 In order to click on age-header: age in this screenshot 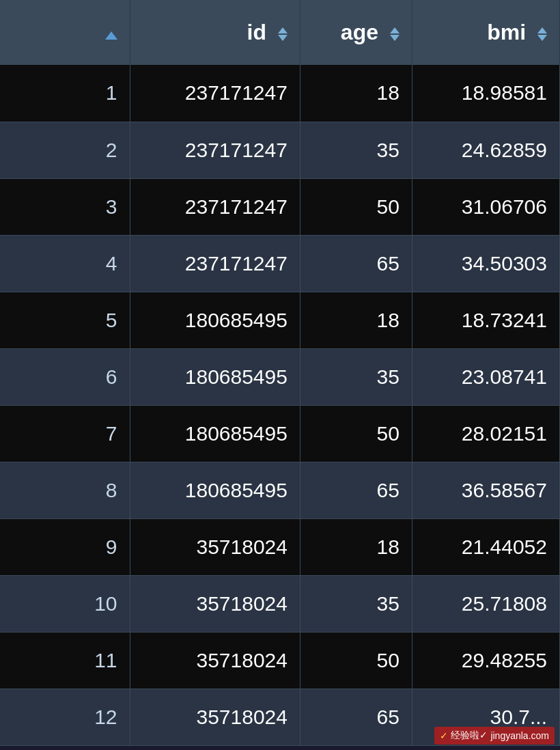, I will do `click(356, 33)`.